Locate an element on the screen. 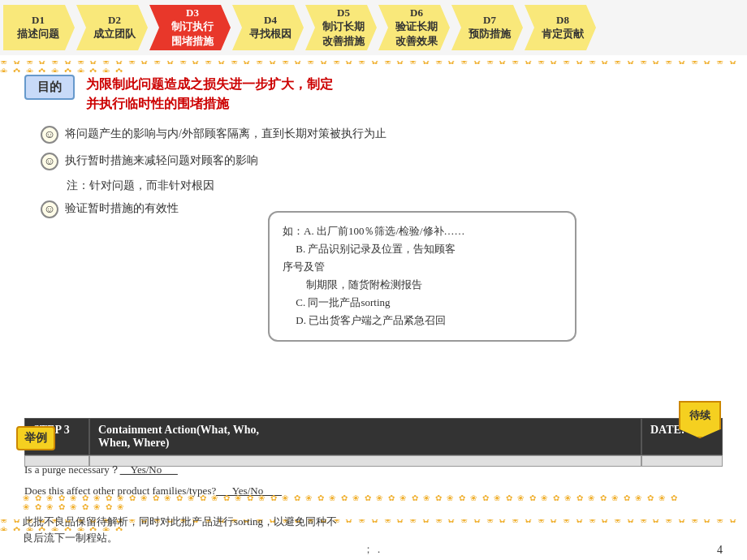 Image resolution: width=747 pixels, height=560 pixels. nav-label-d7: D7预防措施 is located at coordinates (490, 28).